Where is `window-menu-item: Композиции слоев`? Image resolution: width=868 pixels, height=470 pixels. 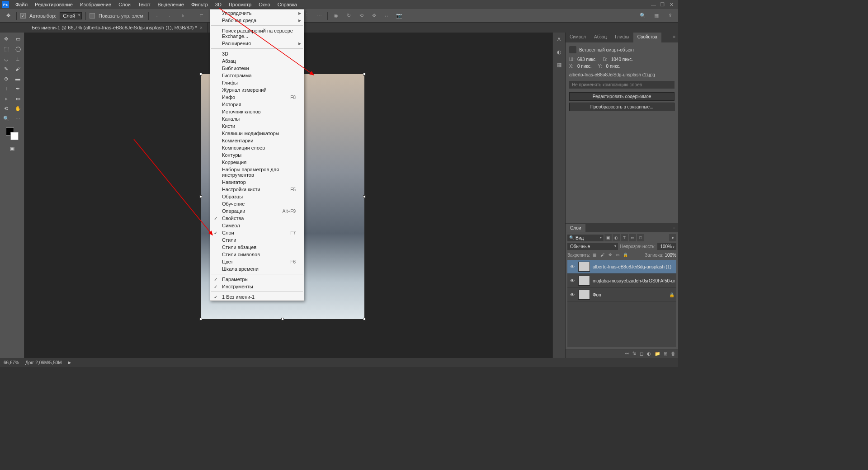
window-menu-item: Композиции слоев is located at coordinates (257, 148).